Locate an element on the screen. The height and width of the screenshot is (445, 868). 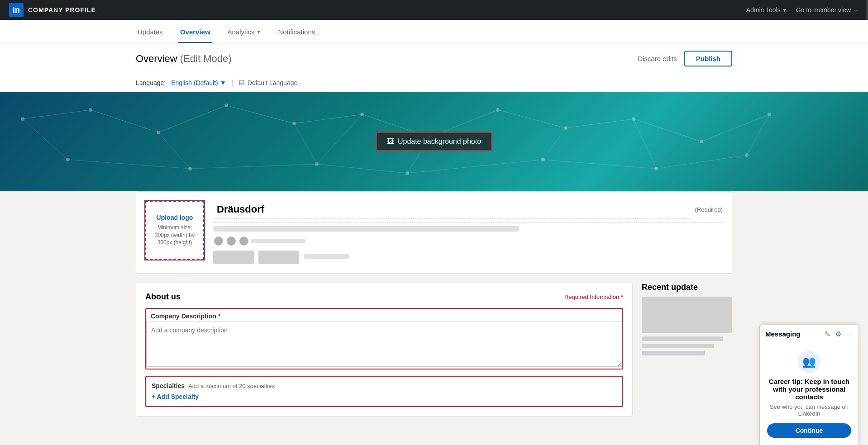
arrow-right-icon: → is located at coordinates (856, 10).